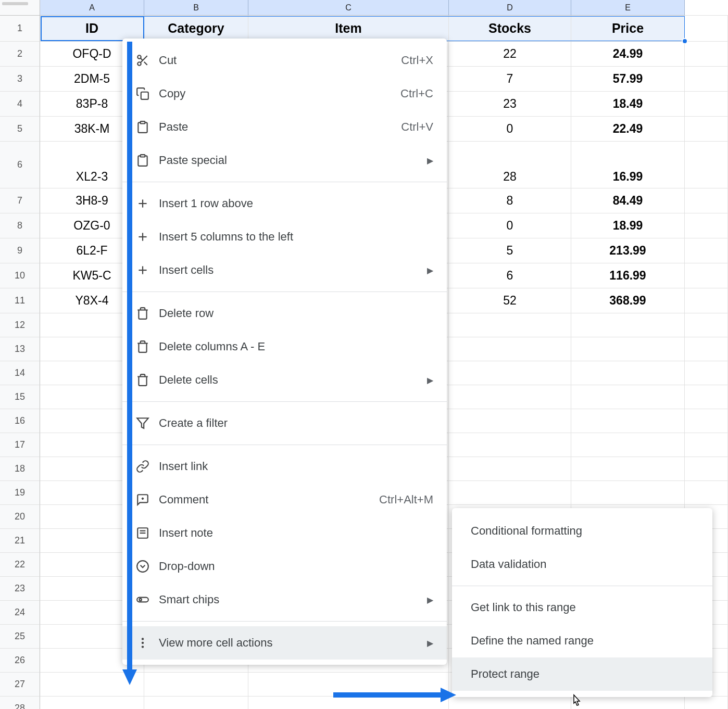  I want to click on row-header-16: 16, so click(20, 421).